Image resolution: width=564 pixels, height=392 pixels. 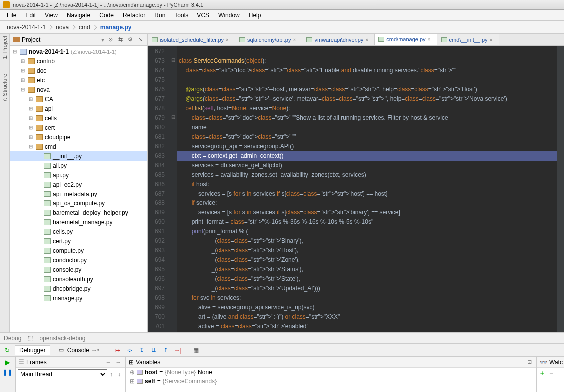 What do you see at coordinates (79, 118) in the screenshot?
I see `tree-node: ⊞cells` at bounding box center [79, 118].